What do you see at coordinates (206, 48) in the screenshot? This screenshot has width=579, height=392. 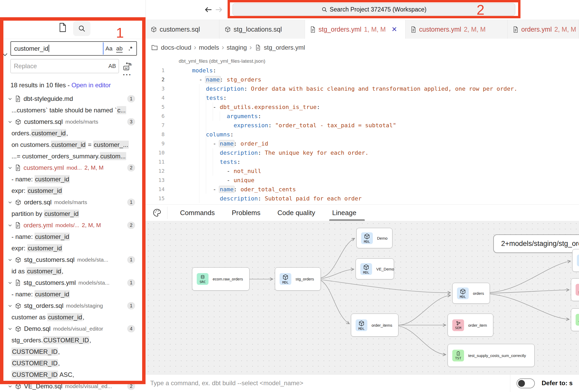 I see `breadcrumb-path: docs-cloud › models › staging ›` at bounding box center [206, 48].